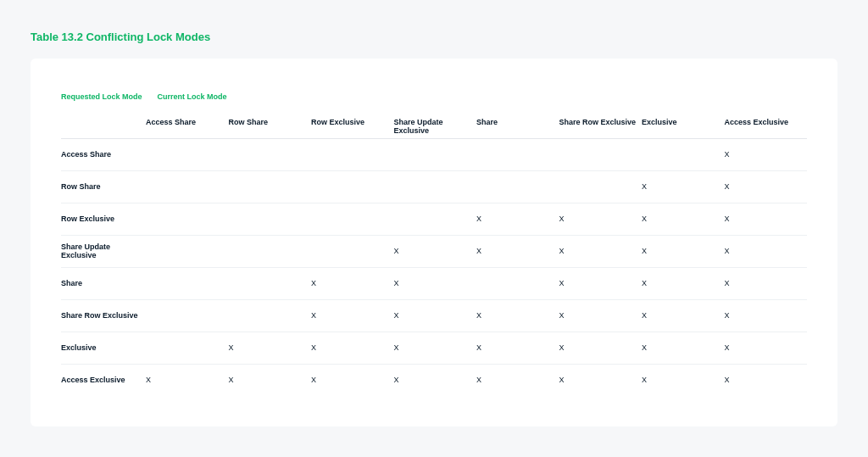 The height and width of the screenshot is (457, 868). I want to click on table-row: Access ExclusiveXXXXXXXX, so click(434, 380).